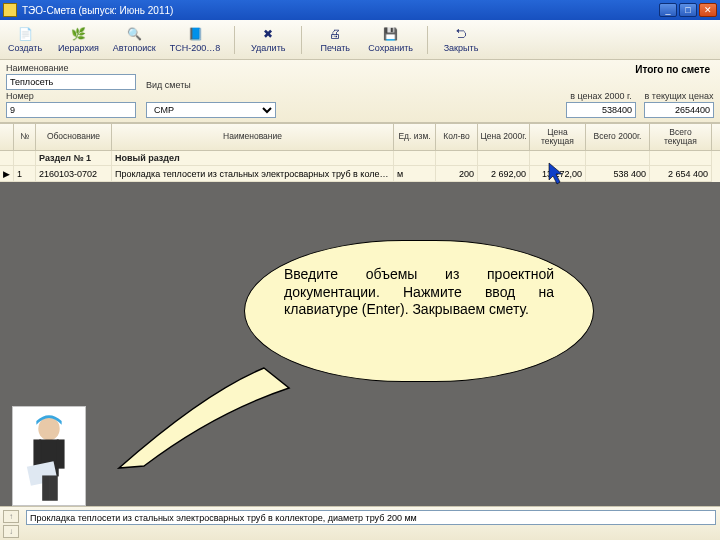 This screenshot has width=720, height=540. I want to click on delete-icon: ✖, so click(268, 34).